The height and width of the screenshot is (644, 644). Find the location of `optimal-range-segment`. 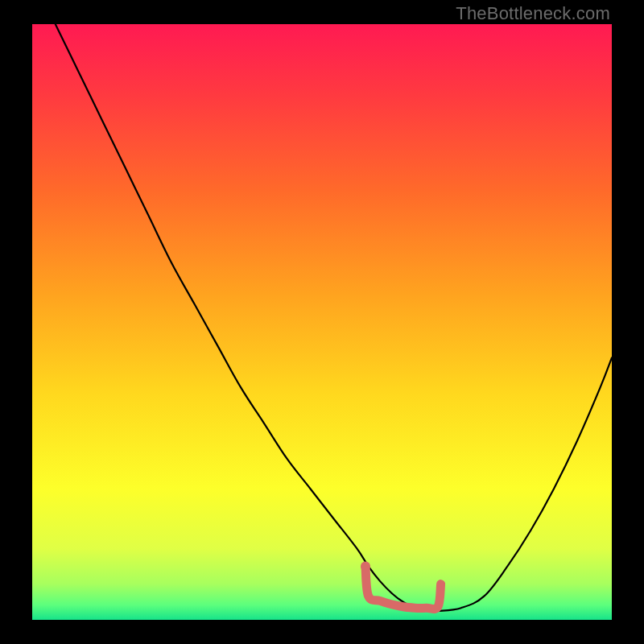

optimal-range-segment is located at coordinates (403, 588).